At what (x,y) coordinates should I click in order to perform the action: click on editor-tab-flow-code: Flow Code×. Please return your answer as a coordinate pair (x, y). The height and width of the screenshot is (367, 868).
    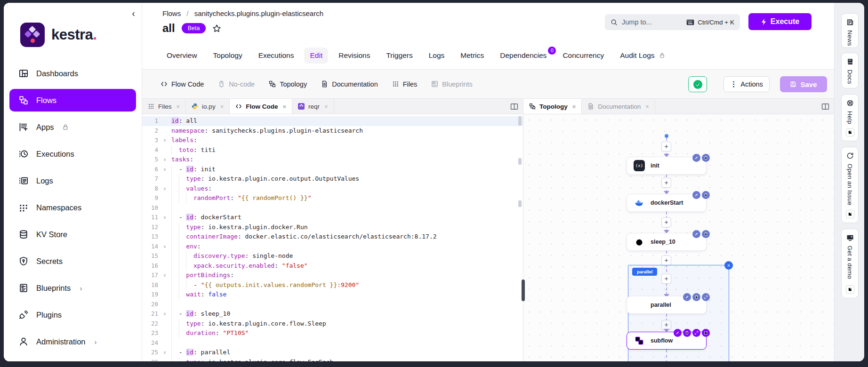
    Looking at the image, I should click on (261, 106).